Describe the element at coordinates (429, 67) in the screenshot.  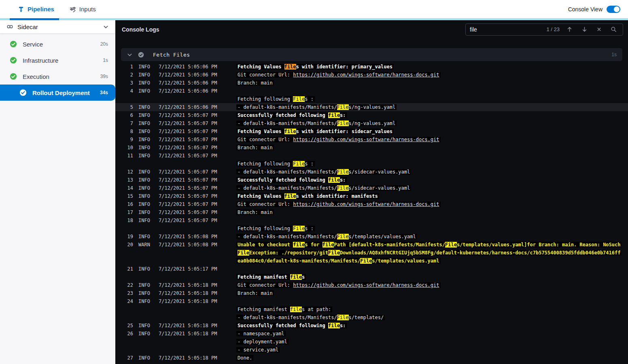
I see `log-message: Fetching Values files with identifier: p…` at that location.